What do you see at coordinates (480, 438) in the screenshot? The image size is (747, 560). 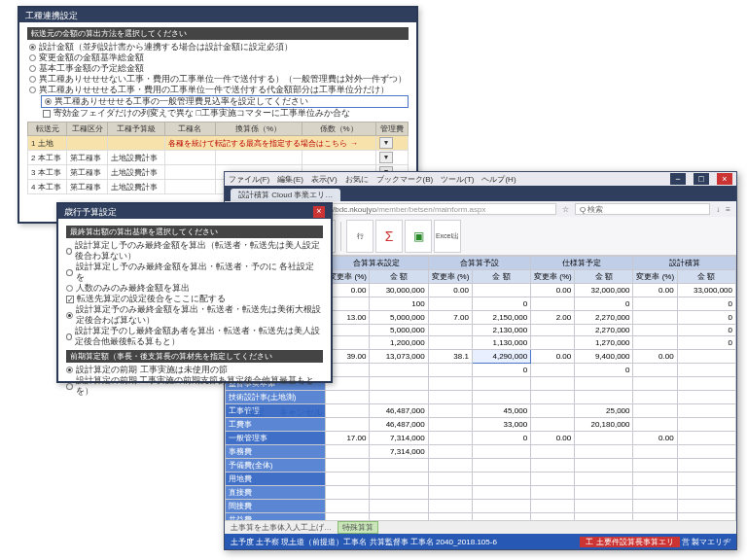 I see `table-row: 一般管理事17.007,314,00000.000.00` at bounding box center [480, 438].